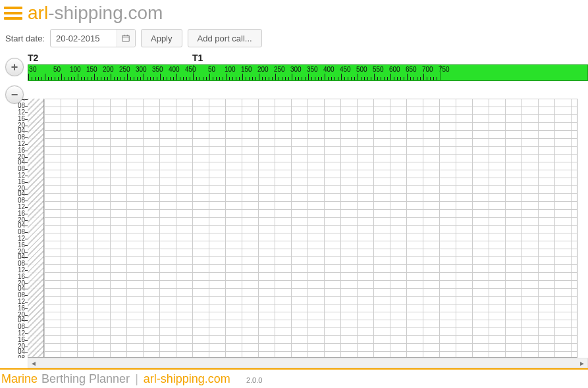 Image resolution: width=588 pixels, height=388 pixels. I want to click on zoom-controls: + −, so click(14, 85).